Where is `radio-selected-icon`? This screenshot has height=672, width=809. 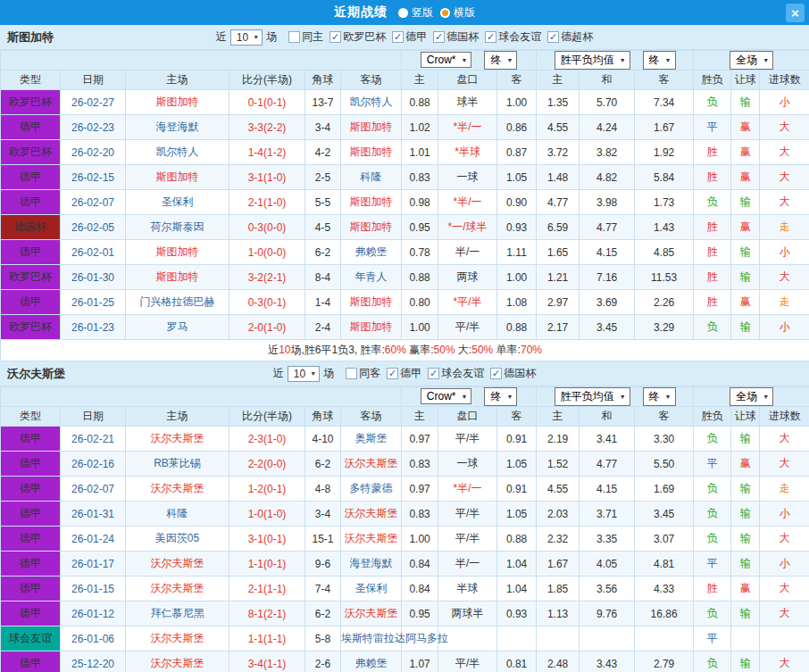 radio-selected-icon is located at coordinates (445, 12).